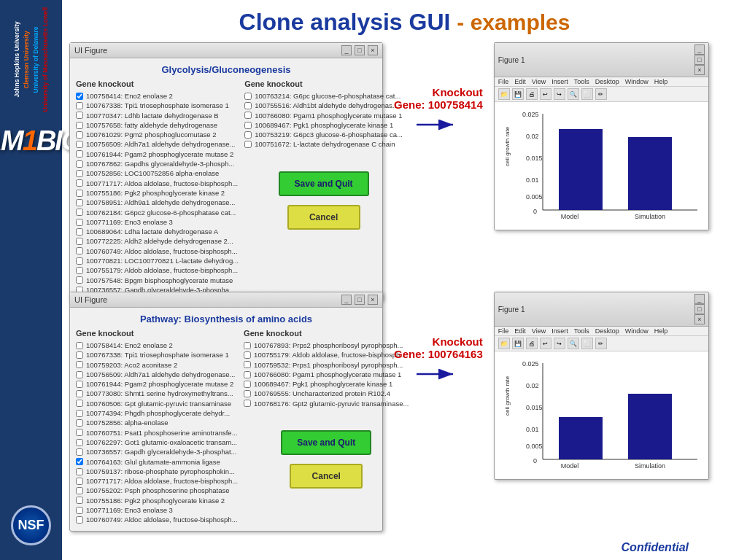 The image size is (747, 560). I want to click on toolbar-btn-2: 💾, so click(518, 94).